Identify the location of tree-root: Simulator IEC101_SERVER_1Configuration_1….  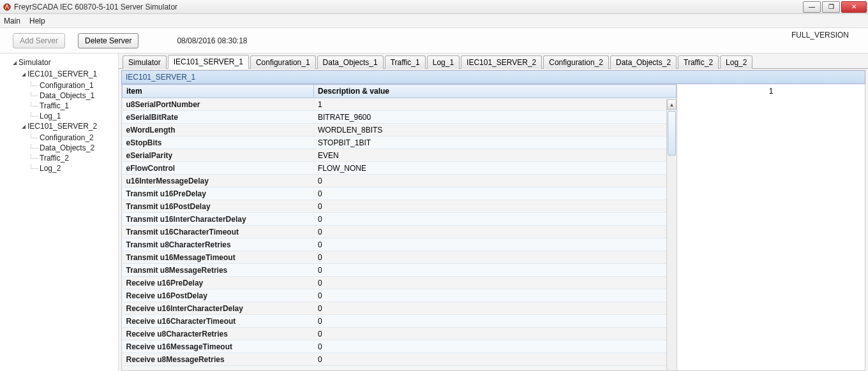
(65, 115).